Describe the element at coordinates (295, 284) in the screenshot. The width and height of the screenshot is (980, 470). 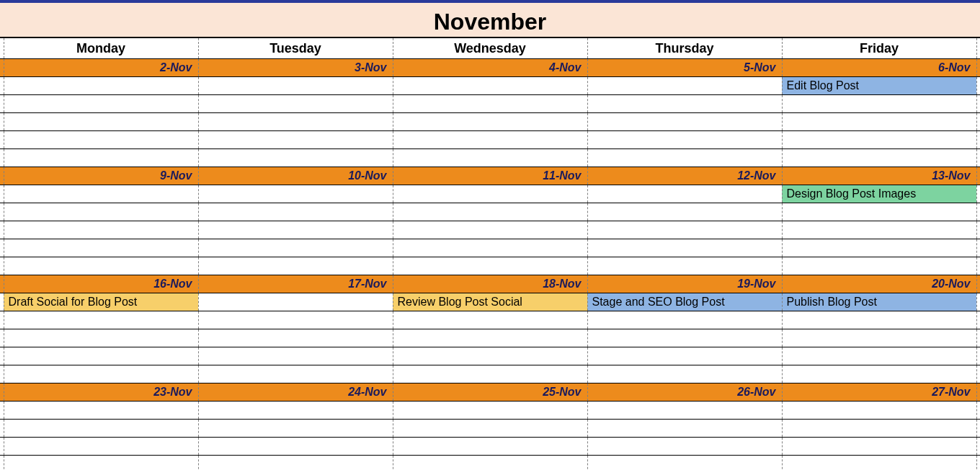
I see `date-cell: 17-Nov` at that location.